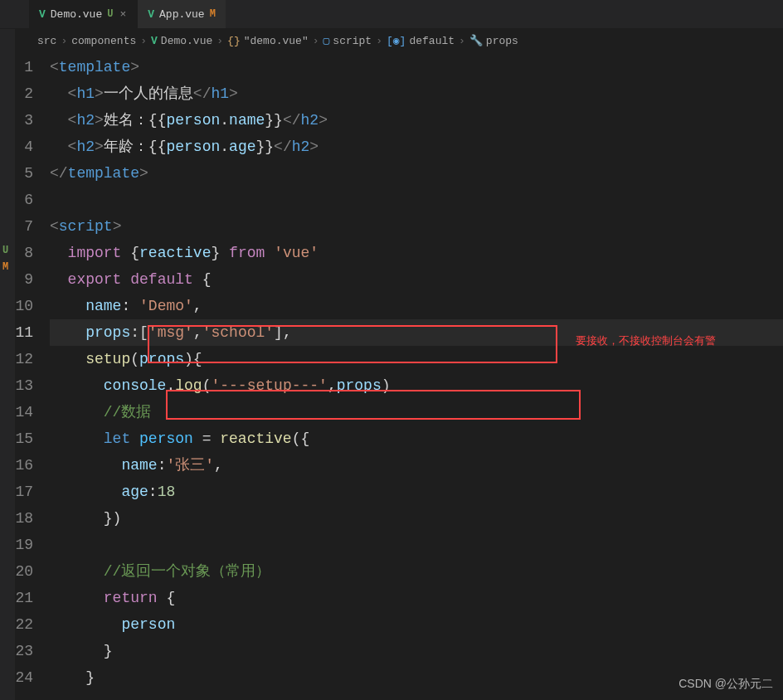 The image size is (783, 700). I want to click on annotation-text: 要接收，不接收控制台会有警, so click(645, 341).